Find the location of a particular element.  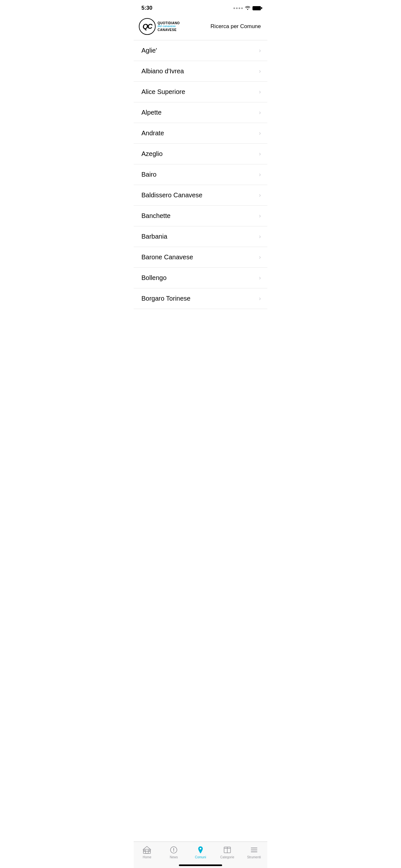

list-item: Andrate › is located at coordinates (201, 133).